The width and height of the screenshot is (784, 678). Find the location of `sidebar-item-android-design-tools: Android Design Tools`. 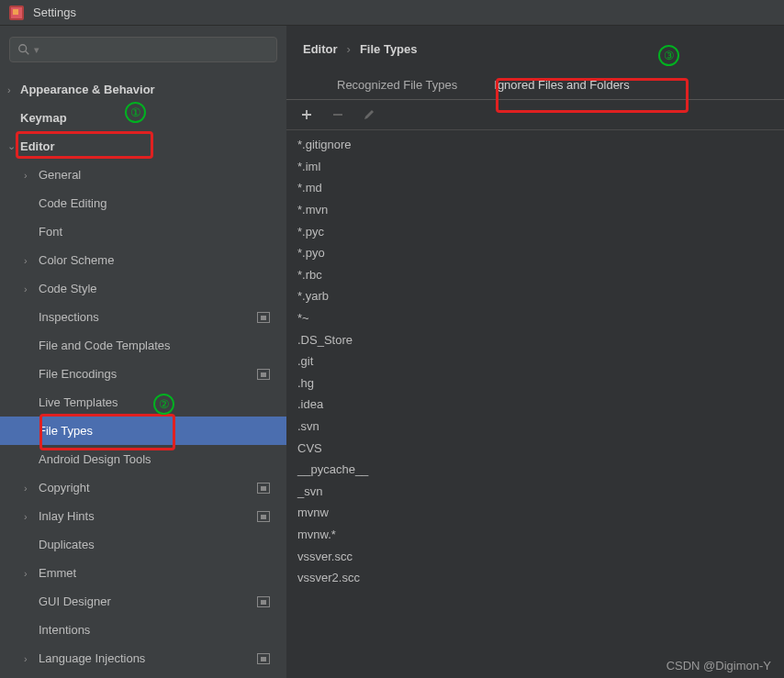

sidebar-item-android-design-tools: Android Design Tools is located at coordinates (143, 459).